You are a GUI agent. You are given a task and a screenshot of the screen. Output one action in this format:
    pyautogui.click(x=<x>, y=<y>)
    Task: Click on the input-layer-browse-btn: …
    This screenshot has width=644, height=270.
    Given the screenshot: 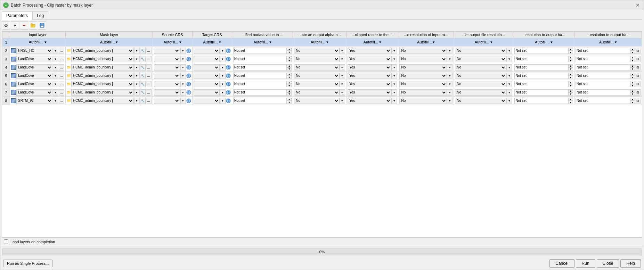 What is the action you would take?
    pyautogui.click(x=62, y=84)
    